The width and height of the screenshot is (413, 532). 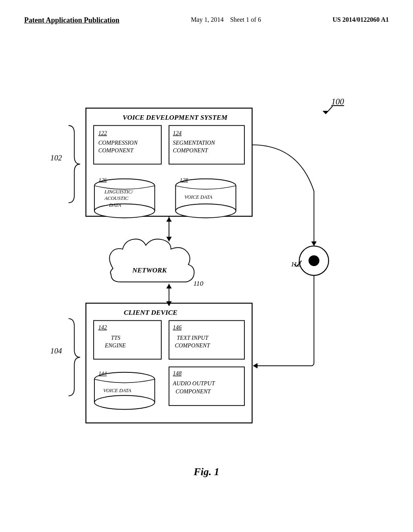 What do you see at coordinates (191, 151) in the screenshot?
I see `comp124-label2: COMPONENT` at bounding box center [191, 151].